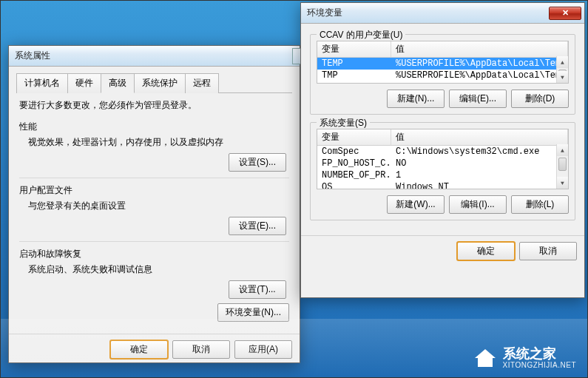  I want to click on sys-delete-button: 删除(L), so click(540, 204).